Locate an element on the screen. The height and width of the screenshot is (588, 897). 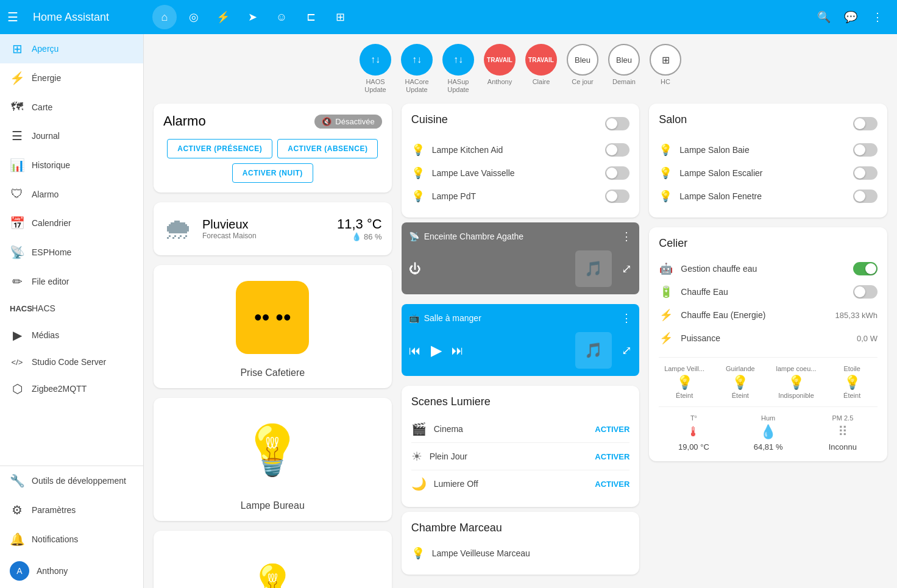
media-salle-name: Salle à manger is located at coordinates (453, 318).